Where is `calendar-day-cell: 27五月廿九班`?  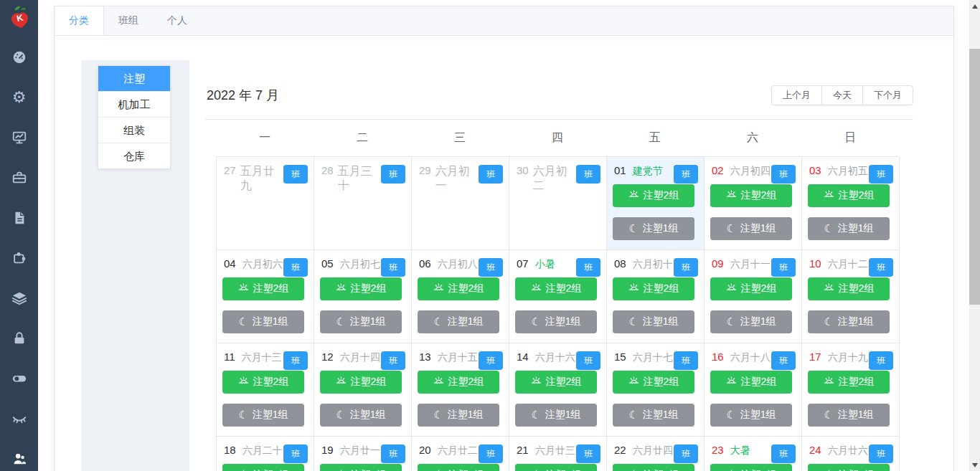
calendar-day-cell: 27五月廿九班 is located at coordinates (265, 204).